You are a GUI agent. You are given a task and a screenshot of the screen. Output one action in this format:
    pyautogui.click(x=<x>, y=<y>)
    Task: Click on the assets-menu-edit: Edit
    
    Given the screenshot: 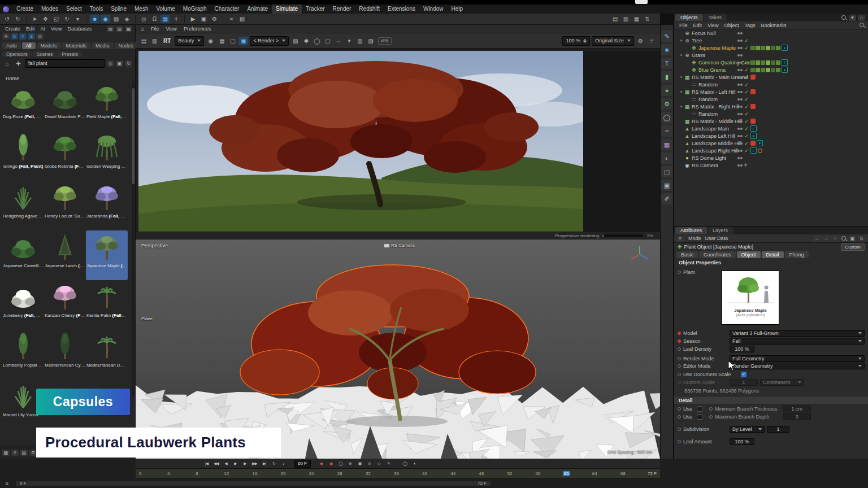 What is the action you would take?
    pyautogui.click(x=31, y=29)
    